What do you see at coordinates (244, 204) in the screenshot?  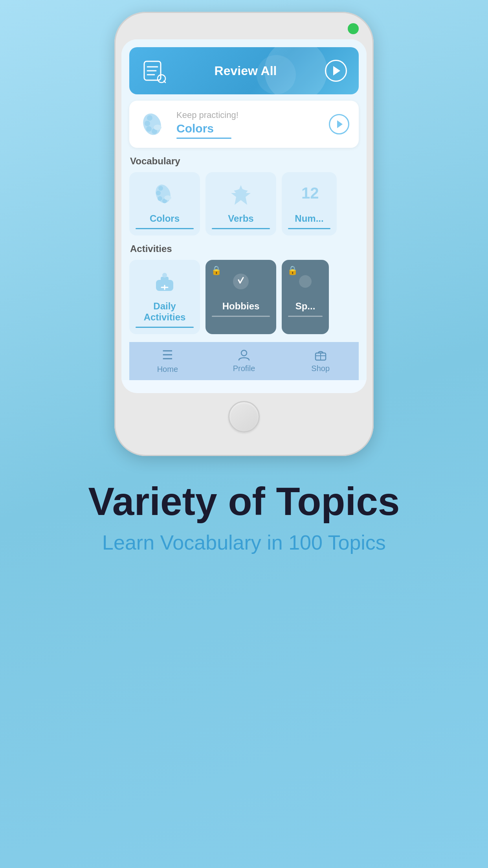 I see `vocabulary-cards-row: Colors Verbs` at bounding box center [244, 204].